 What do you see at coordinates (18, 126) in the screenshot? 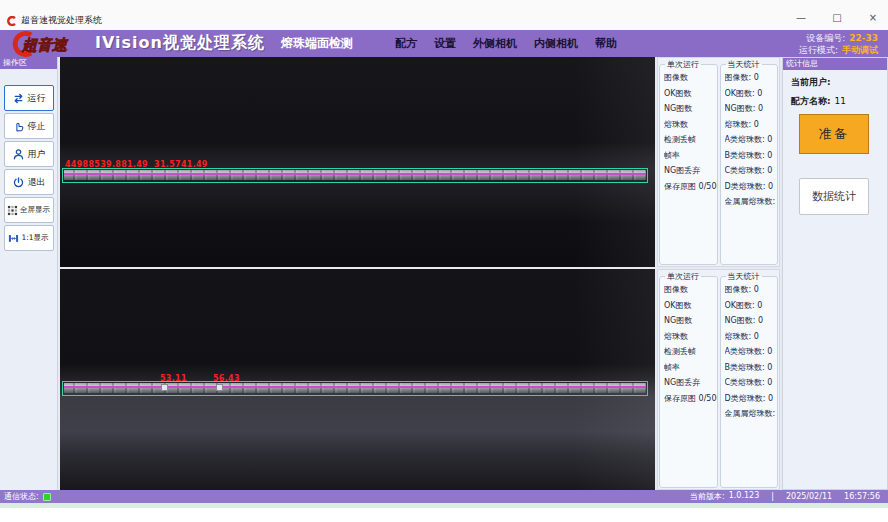
I see `hand-icon` at bounding box center [18, 126].